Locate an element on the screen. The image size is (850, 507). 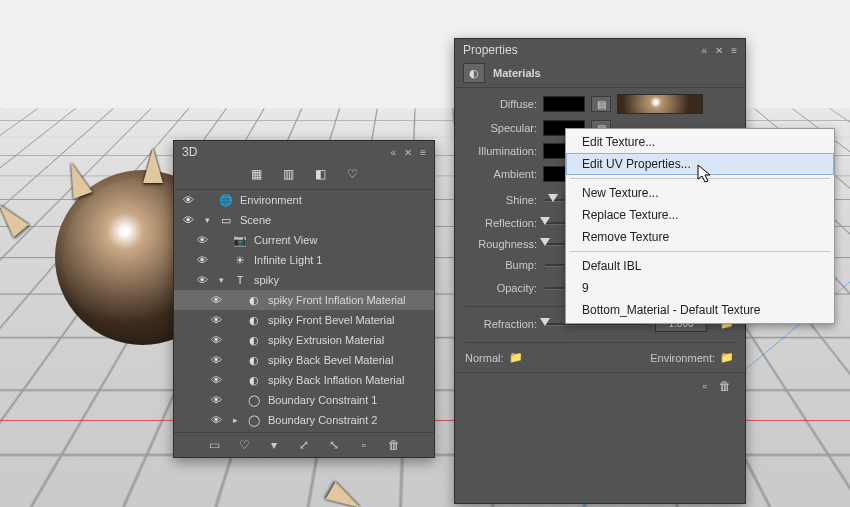
tree-row: 👁▸◯Boundary Constraint 2 is located at coordinates (304, 420).